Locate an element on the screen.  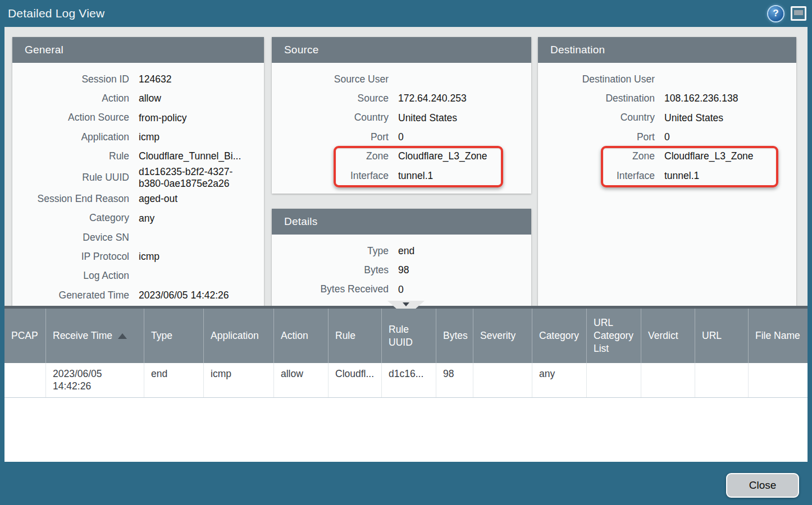
field-row-action-source: Action Source from-policy is located at coordinates (138, 118).